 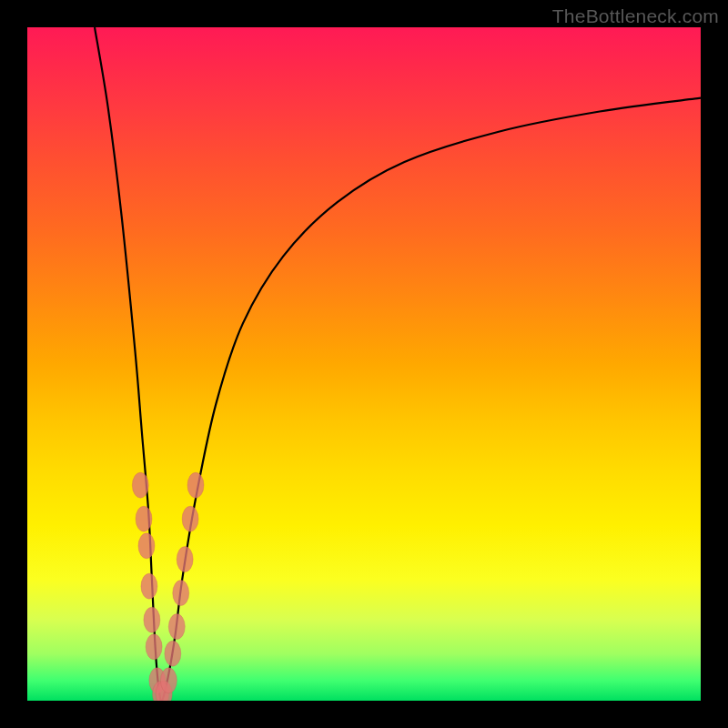 What do you see at coordinates (635, 16) in the screenshot?
I see `watermark-text: TheBottleneck.com` at bounding box center [635, 16].